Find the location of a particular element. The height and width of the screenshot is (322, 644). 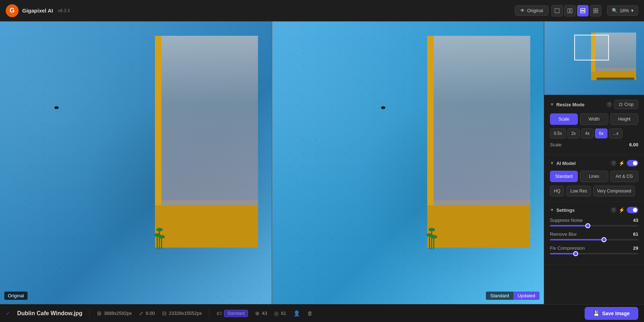

remove-blur-track is located at coordinates (594, 240).